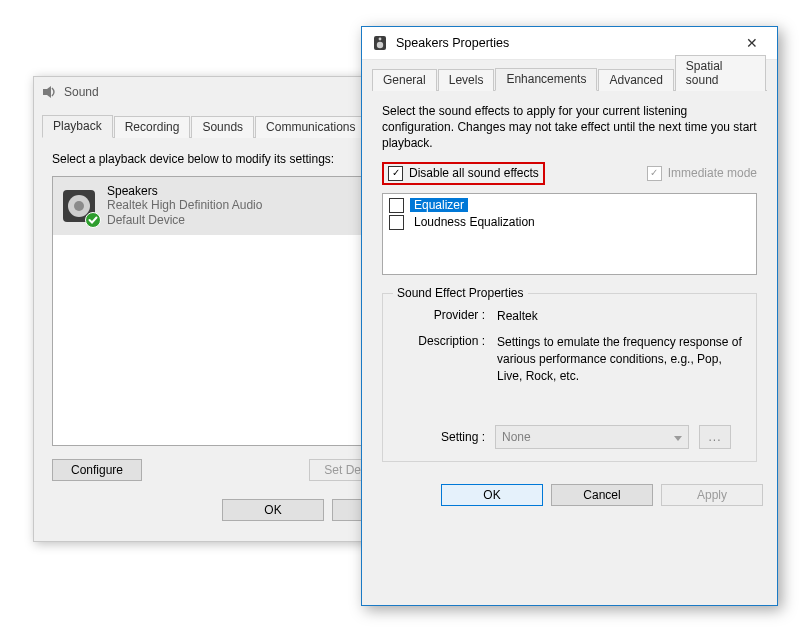  I want to click on disable-all-highlight: ✓ Disable all sound effects, so click(464, 174).